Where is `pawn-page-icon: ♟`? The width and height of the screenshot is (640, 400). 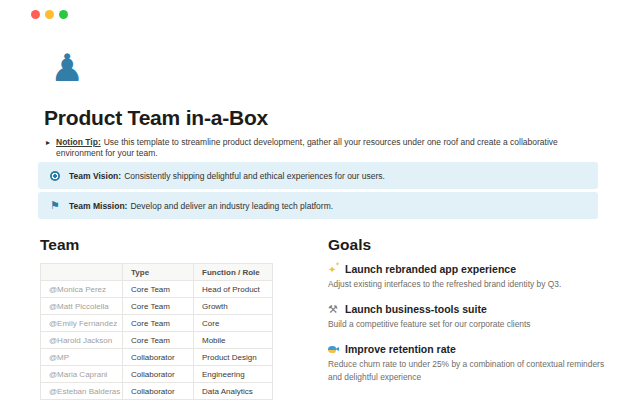 pawn-page-icon: ♟ is located at coordinates (67, 68).